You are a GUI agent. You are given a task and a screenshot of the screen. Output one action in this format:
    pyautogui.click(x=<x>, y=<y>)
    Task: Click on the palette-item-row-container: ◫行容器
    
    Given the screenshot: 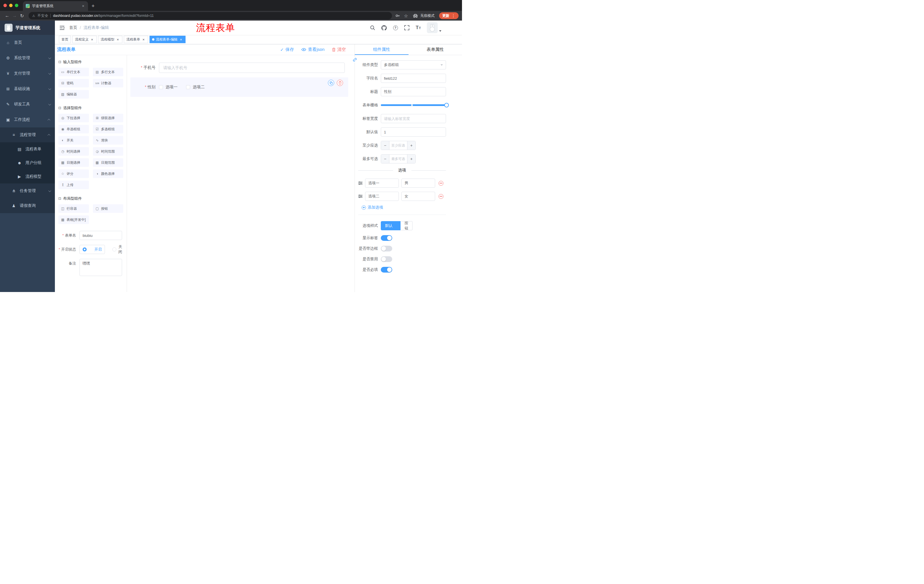 What is the action you would take?
    pyautogui.click(x=74, y=209)
    